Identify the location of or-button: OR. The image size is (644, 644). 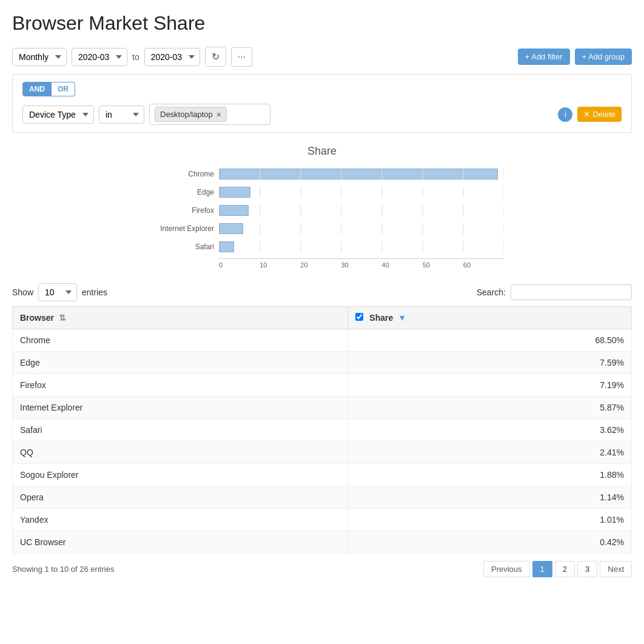
(63, 89).